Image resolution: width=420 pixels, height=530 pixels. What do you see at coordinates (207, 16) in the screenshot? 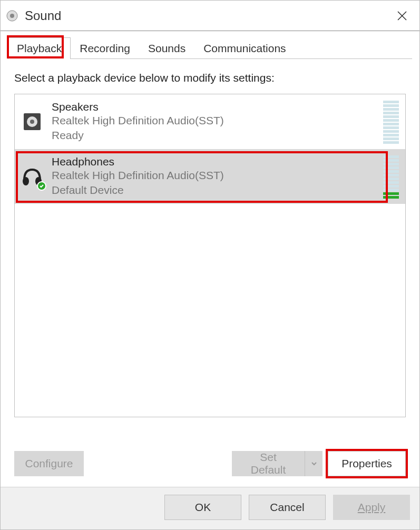
I see `window-title: Sound` at bounding box center [207, 16].